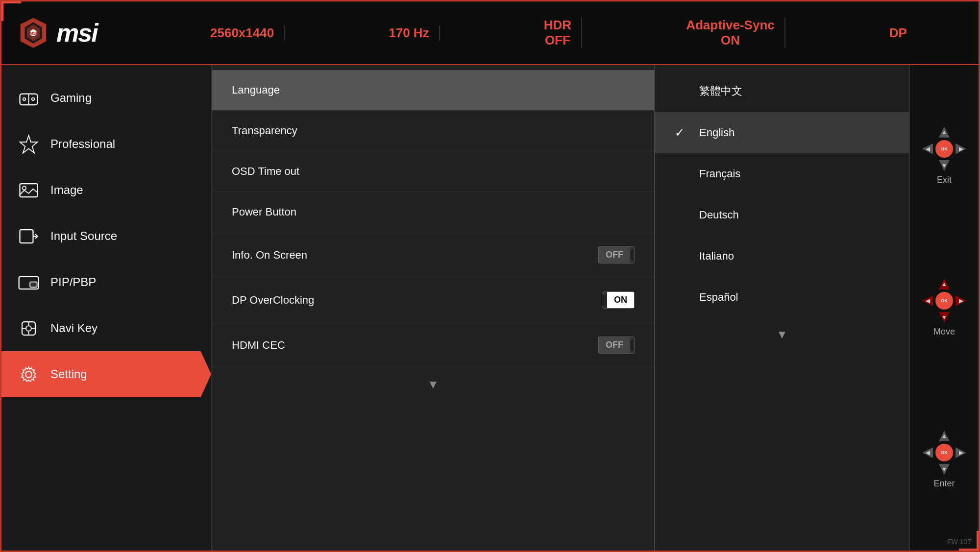 Image resolution: width=980 pixels, height=552 pixels. I want to click on header: MSI msi 2560x1440 170 Hz HDR OFF Adaptiv…, so click(490, 33).